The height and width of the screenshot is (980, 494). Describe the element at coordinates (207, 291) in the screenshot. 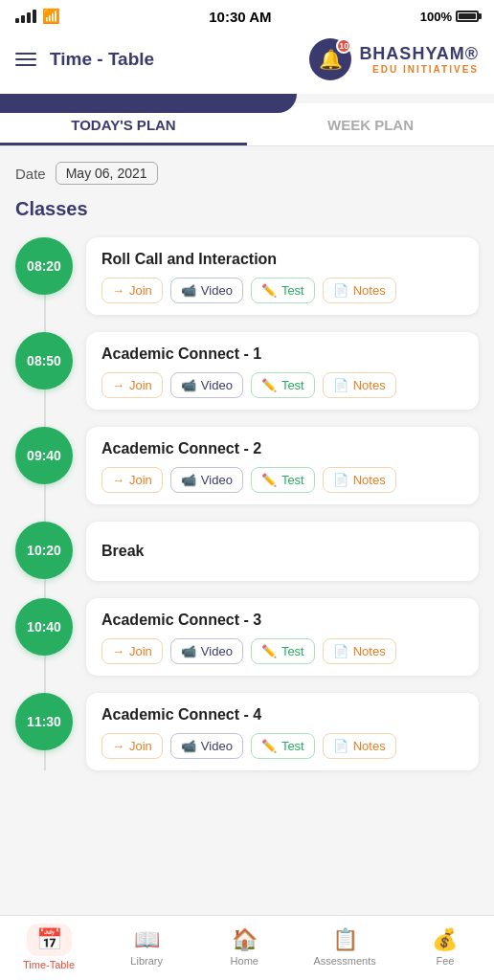

I see `video-button-0: 📹 Video` at that location.